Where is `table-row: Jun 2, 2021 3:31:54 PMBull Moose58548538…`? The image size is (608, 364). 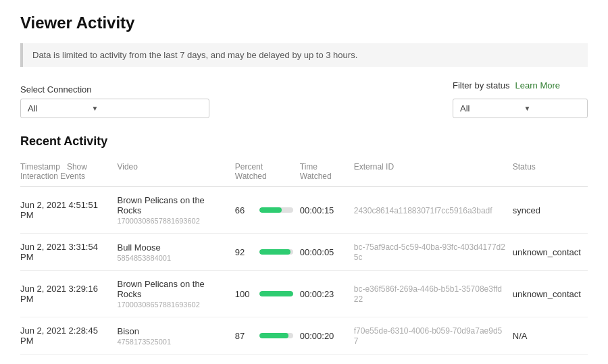 table-row: Jun 2, 2021 3:31:54 PMBull Moose58548538… is located at coordinates (304, 253).